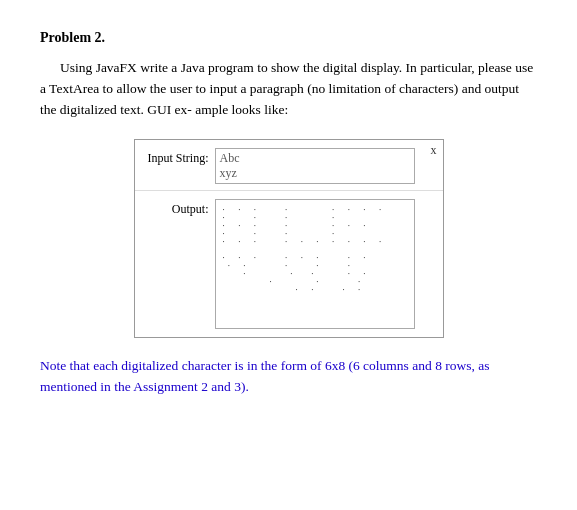  I want to click on close-icon: x, so click(434, 150).